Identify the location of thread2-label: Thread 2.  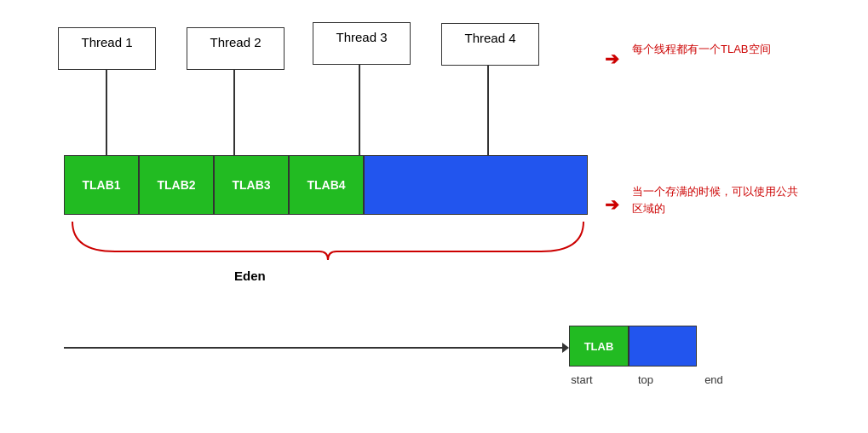
(235, 43).